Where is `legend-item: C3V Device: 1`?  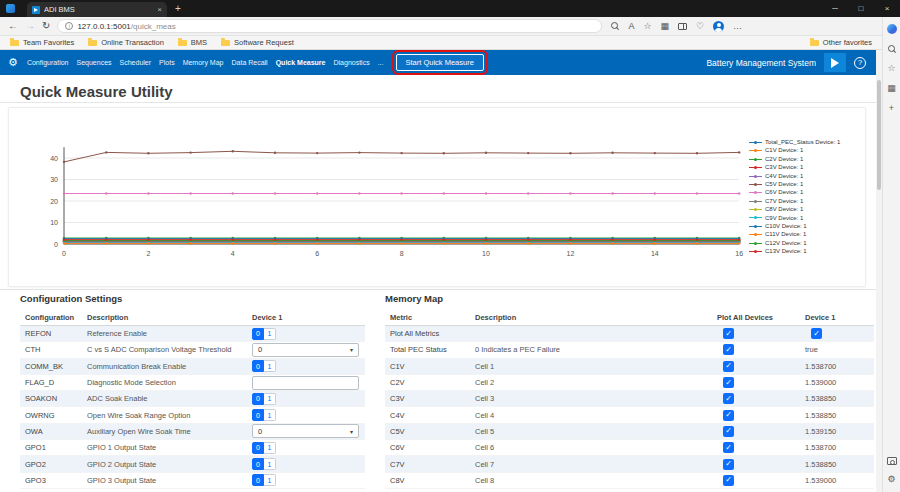
legend-item: C3V Device: 1 is located at coordinates (805, 168).